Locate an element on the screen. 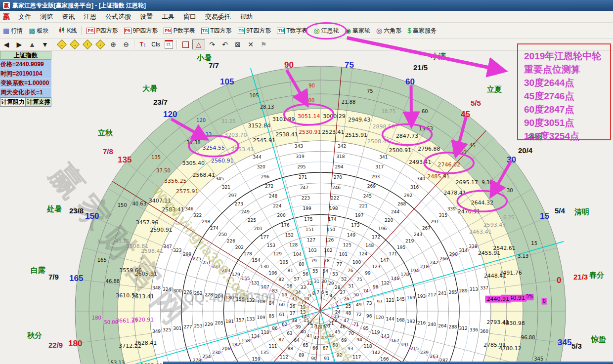 This screenshot has width=613, height=364. svg-text: 153 is located at coordinates (271, 245).